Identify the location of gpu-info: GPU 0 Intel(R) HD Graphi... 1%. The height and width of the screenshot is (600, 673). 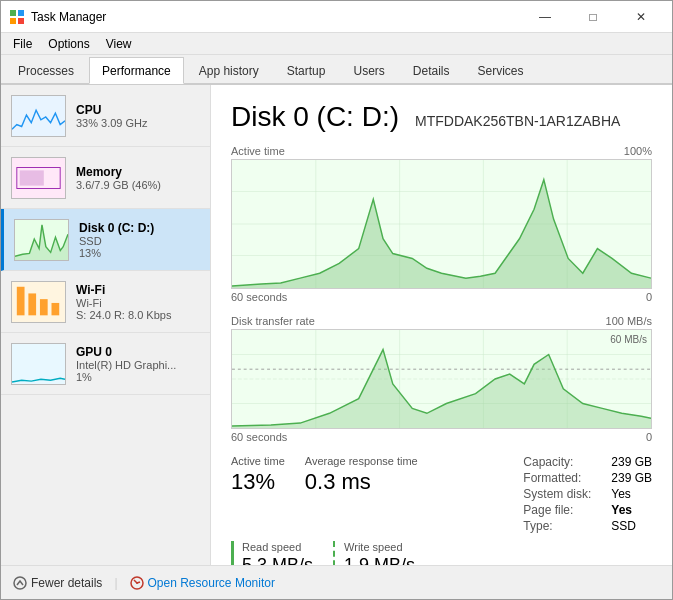
(138, 364).